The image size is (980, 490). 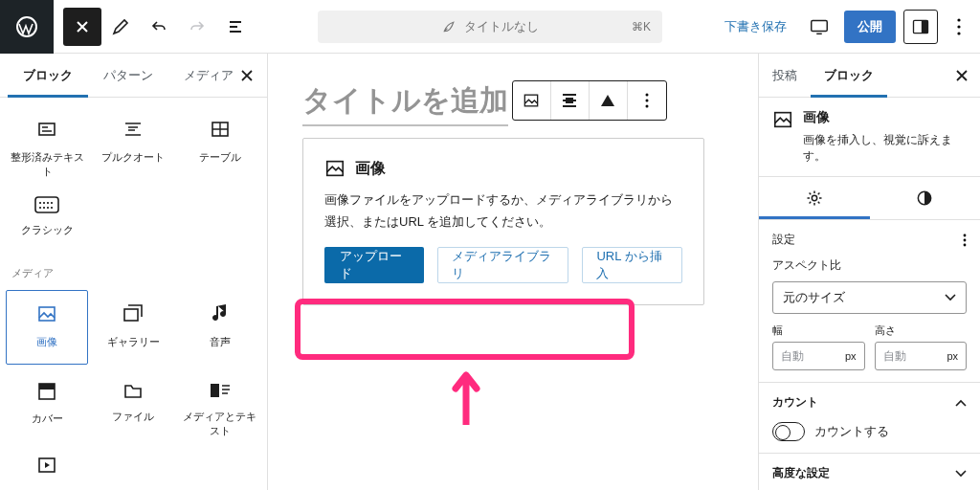 I want to click on tab-post: 投稿, so click(x=785, y=76).